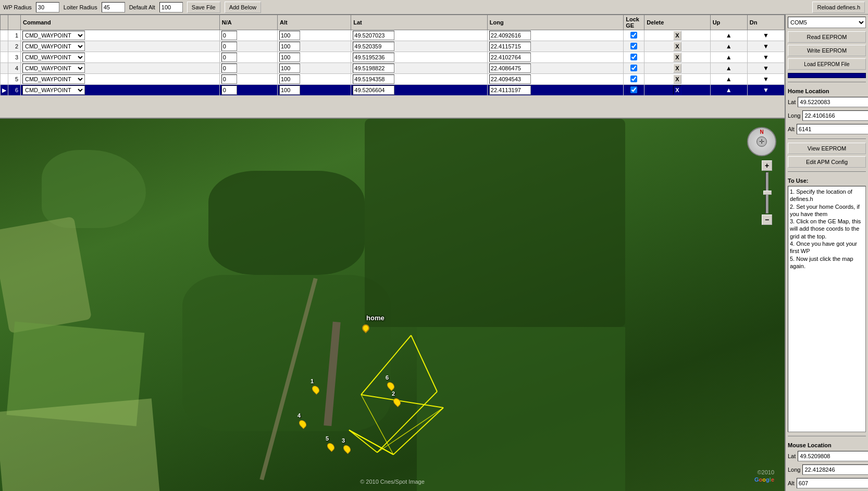 The height and width of the screenshot is (491, 868). I want to click on zoom-in-button: +, so click(767, 166).